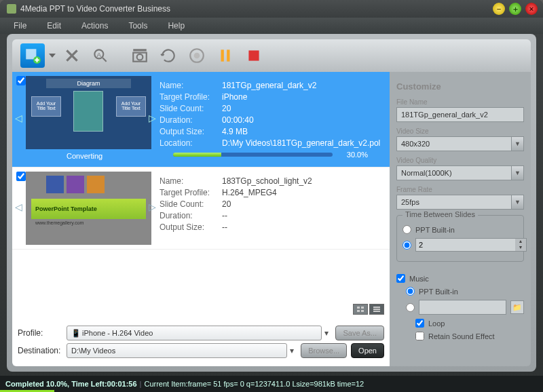 The image size is (543, 392). What do you see at coordinates (71, 384) in the screenshot?
I see `status-completed: Completed 10.0%, Time Left:00:01:56` at bounding box center [71, 384].